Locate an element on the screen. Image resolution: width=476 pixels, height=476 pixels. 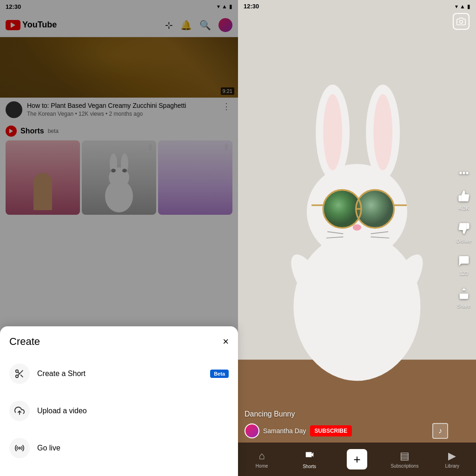
music-icon-button: ♪ is located at coordinates (440, 431).